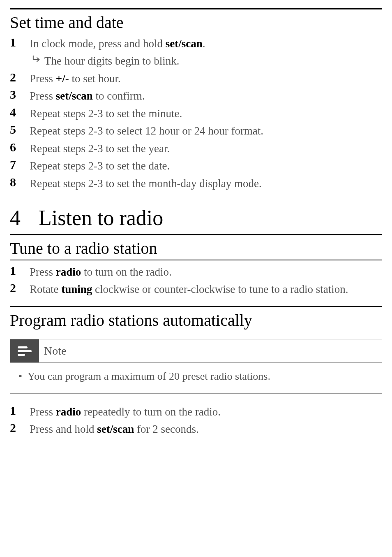 Image resolution: width=392 pixels, height=557 pixels. I want to click on step-number: 8, so click(20, 182).